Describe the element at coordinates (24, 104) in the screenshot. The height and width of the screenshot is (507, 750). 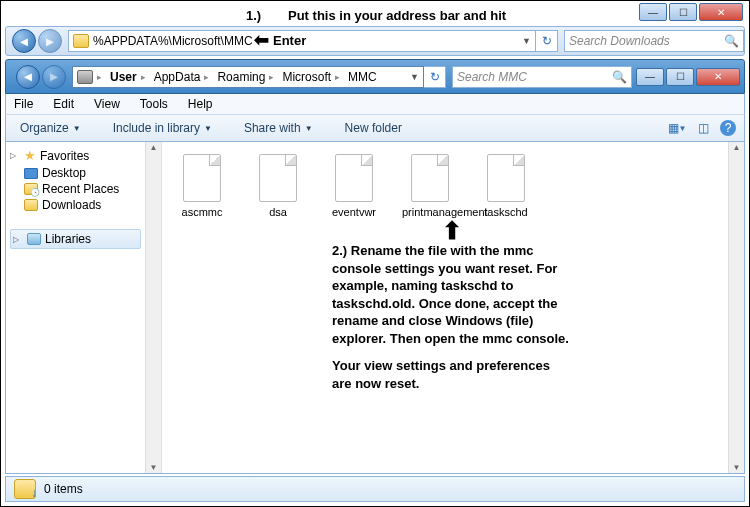
I see `menu-file: File` at that location.